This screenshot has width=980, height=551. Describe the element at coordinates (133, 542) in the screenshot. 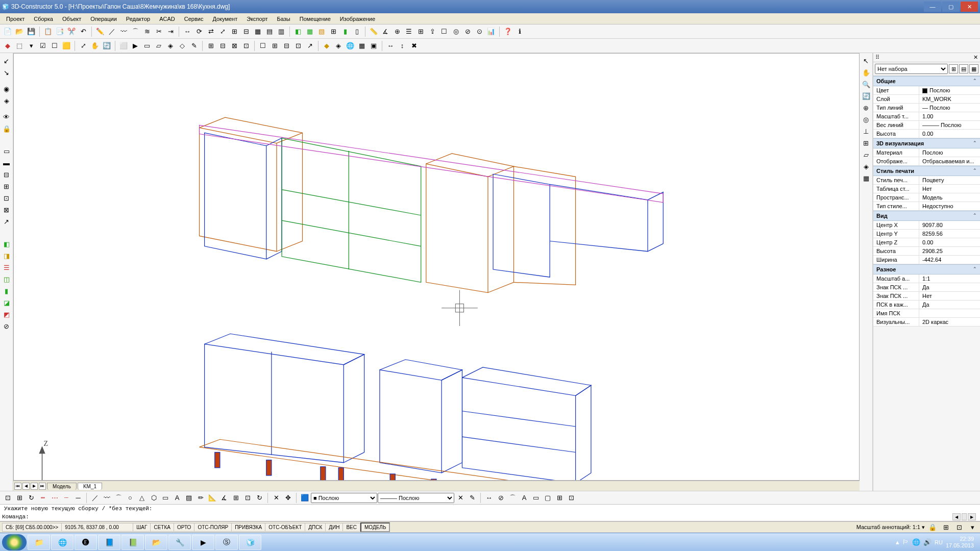

I see `task-excel: 📗` at that location.